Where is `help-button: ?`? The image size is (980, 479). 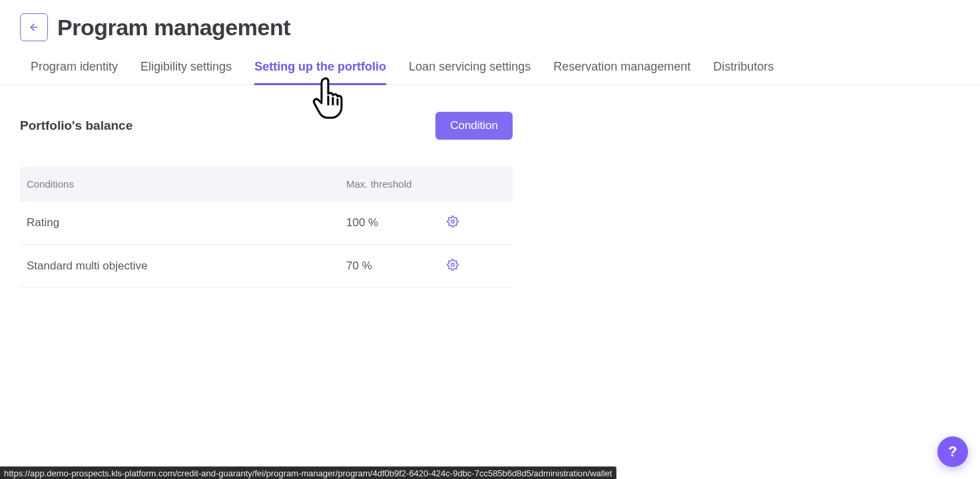 help-button: ? is located at coordinates (953, 452).